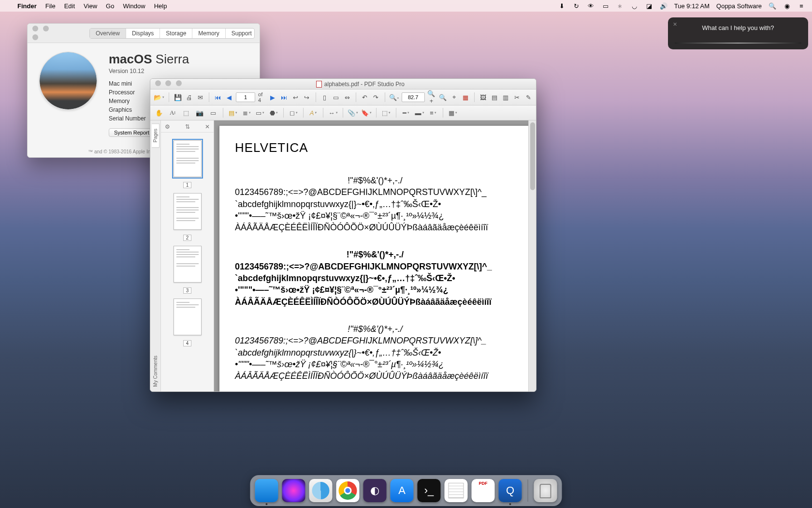  I want to click on dock-siri, so click(294, 491).